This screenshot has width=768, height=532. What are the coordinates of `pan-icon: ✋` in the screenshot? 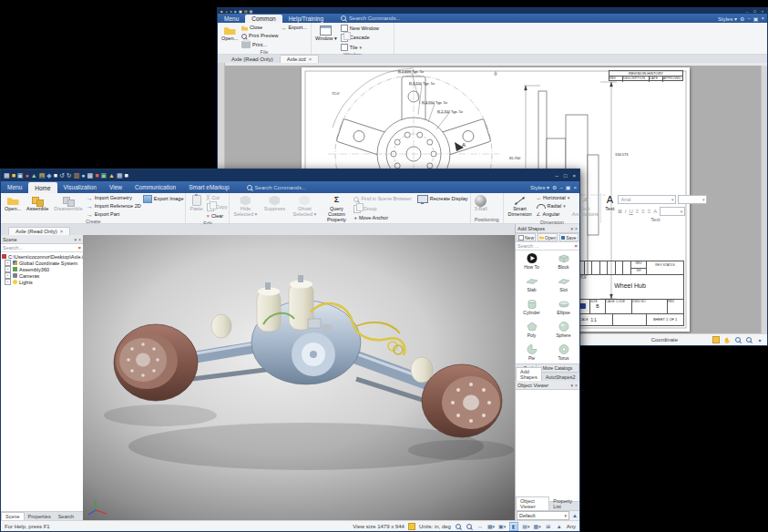 It's located at (727, 340).